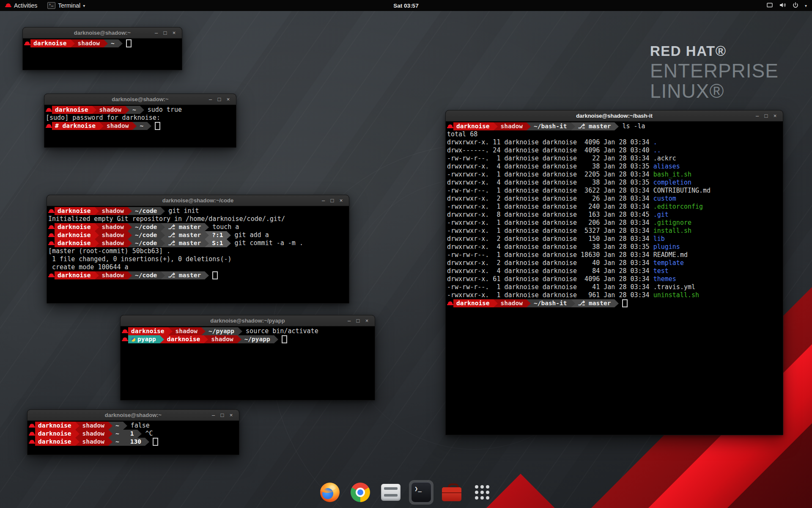 Image resolution: width=812 pixels, height=508 pixels. Describe the element at coordinates (8, 6) in the screenshot. I see `redhat-logo-icon` at that location.